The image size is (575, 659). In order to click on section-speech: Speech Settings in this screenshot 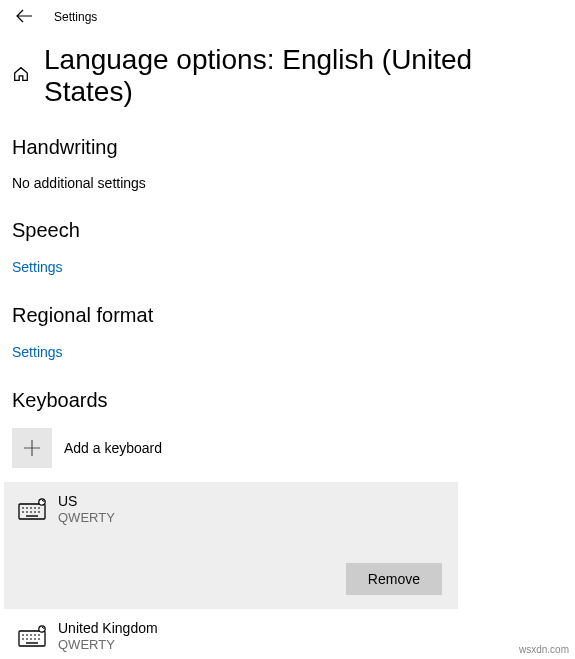, I will do `click(288, 248)`.